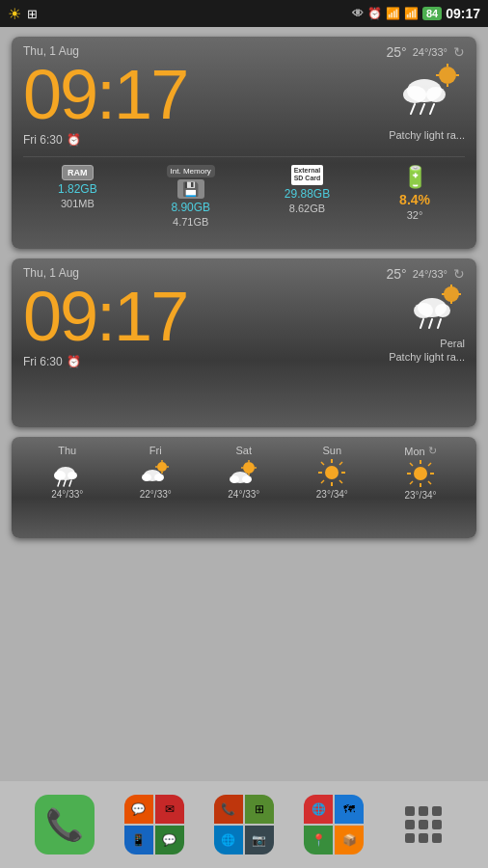 The height and width of the screenshot is (868, 488). I want to click on forecast-mon-label: Mon ↻, so click(420, 451).